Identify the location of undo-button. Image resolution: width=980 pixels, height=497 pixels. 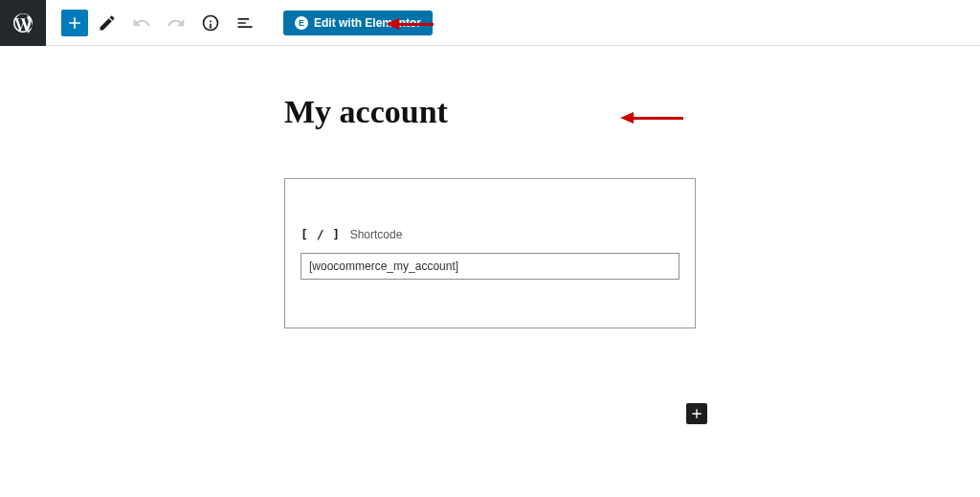
(142, 23).